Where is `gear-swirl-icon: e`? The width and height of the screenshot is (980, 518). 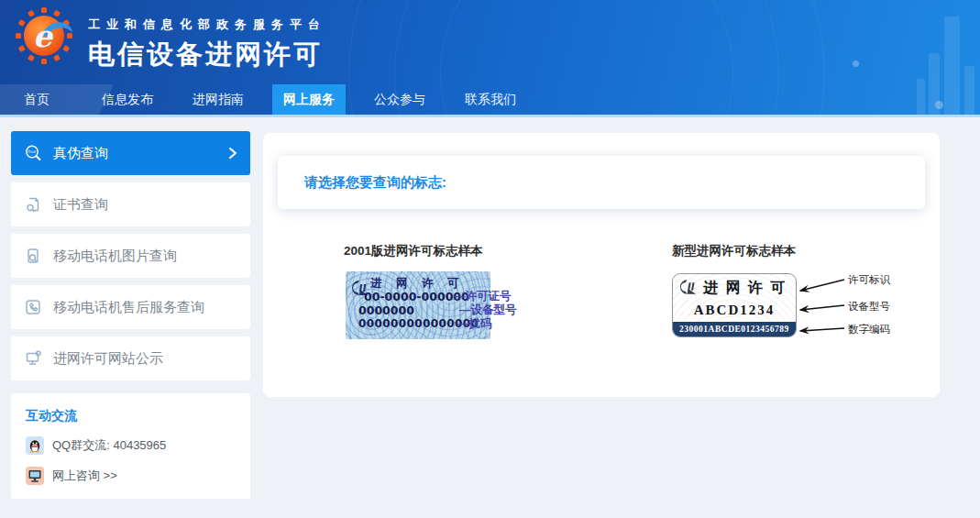 gear-swirl-icon: e is located at coordinates (44, 36).